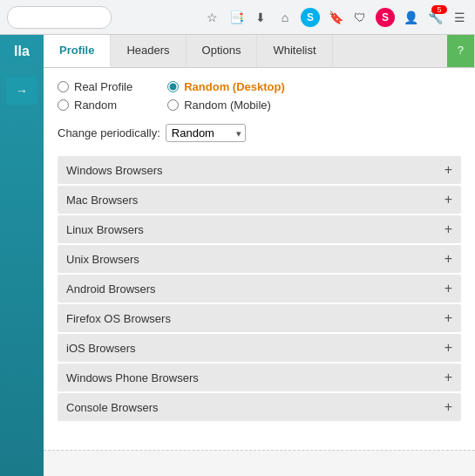 Image resolution: width=475 pixels, height=476 pixels. What do you see at coordinates (260, 289) in the screenshot?
I see `browser-row: Android Browsers +` at bounding box center [260, 289].